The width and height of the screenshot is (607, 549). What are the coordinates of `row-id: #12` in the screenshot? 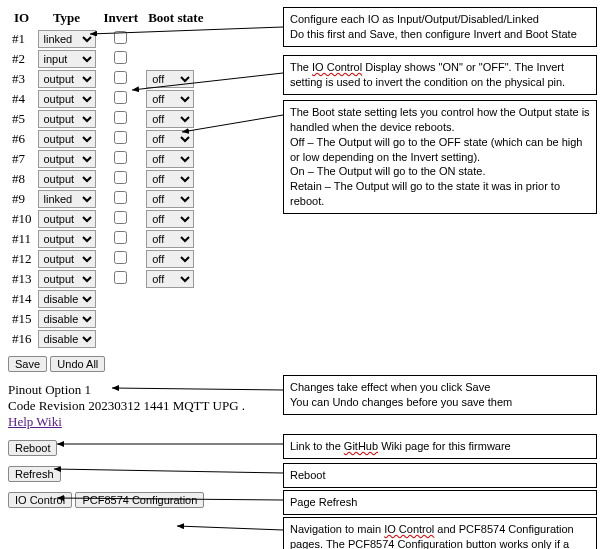 It's located at (22, 259).